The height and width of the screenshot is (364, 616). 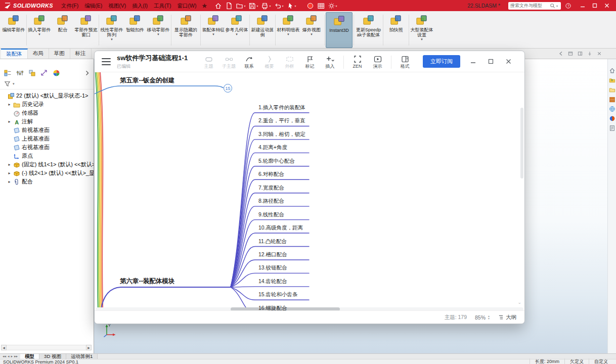 I want to click on command-tab-3: 标注, so click(x=81, y=54).